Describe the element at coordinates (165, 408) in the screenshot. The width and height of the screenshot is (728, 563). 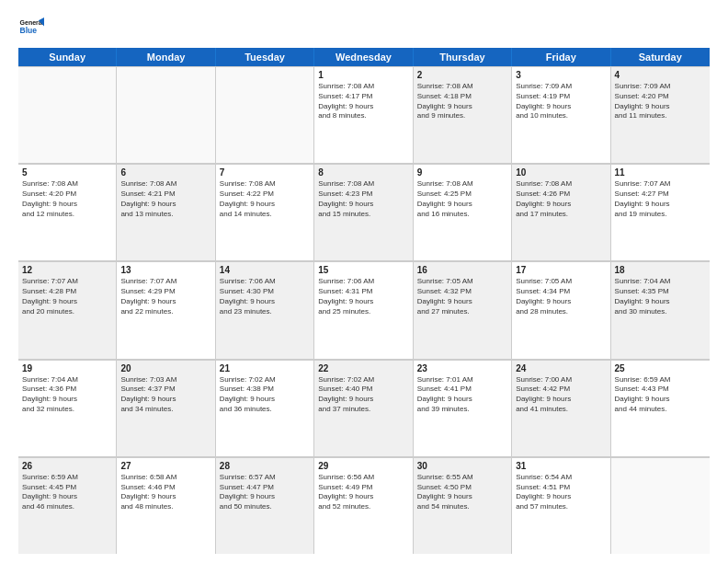
I see `calendar-cell: 20Sunrise: 7:03 AM Sunset: 4:37 PM Dayli…` at that location.